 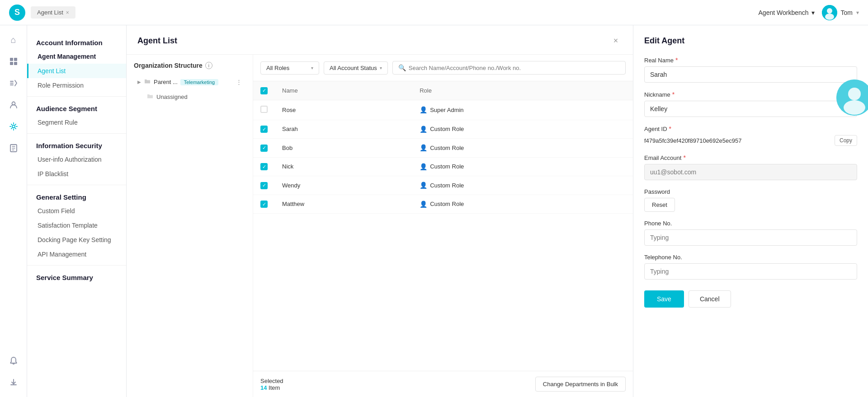 What do you see at coordinates (77, 122) in the screenshot?
I see `sidebar-item-segment-rule: Segment Rule` at bounding box center [77, 122].